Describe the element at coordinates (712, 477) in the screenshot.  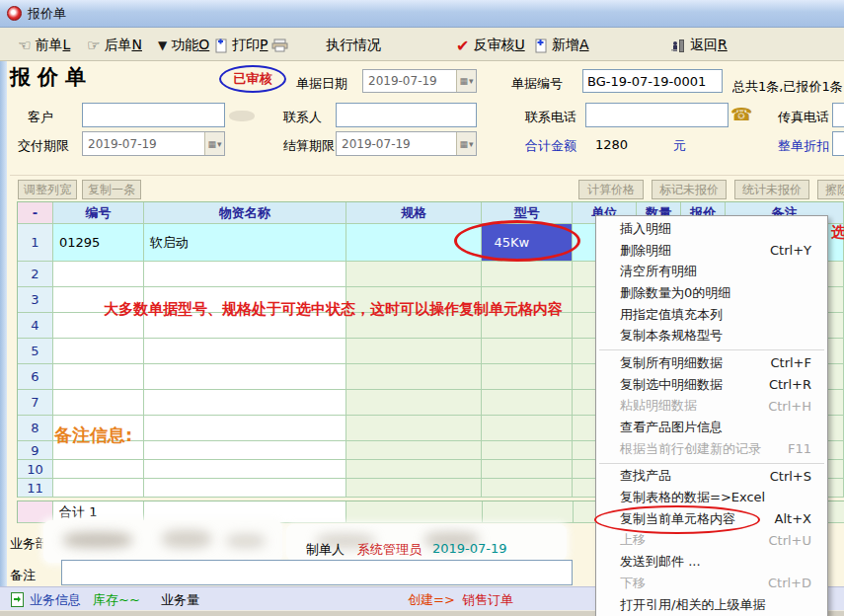
I see `menu-item-11: 查找产品Ctrl+S` at that location.